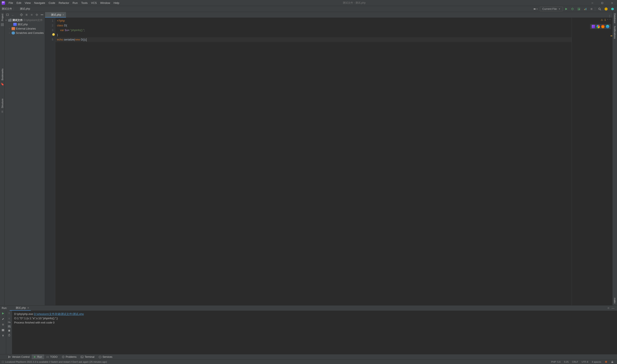  I want to click on chrome-icon, so click(598, 26).